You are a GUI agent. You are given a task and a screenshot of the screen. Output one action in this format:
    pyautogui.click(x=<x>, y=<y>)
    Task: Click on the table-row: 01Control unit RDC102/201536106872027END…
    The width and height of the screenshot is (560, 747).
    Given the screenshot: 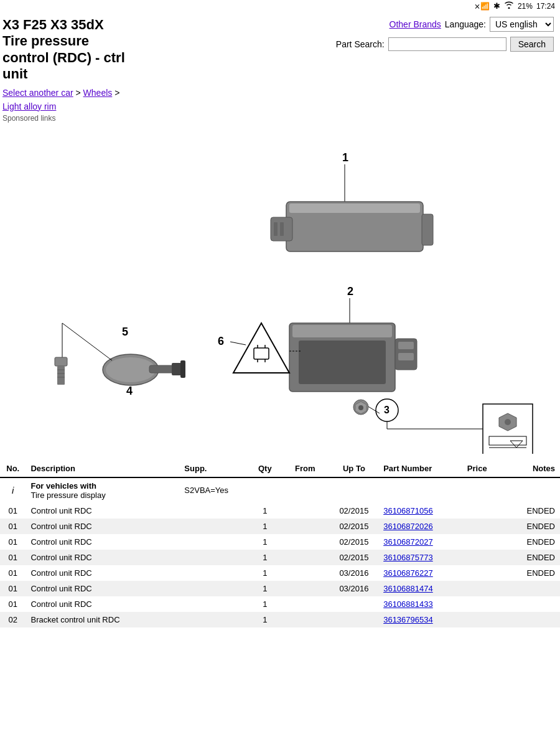 What is the action you would take?
    pyautogui.click(x=280, y=542)
    